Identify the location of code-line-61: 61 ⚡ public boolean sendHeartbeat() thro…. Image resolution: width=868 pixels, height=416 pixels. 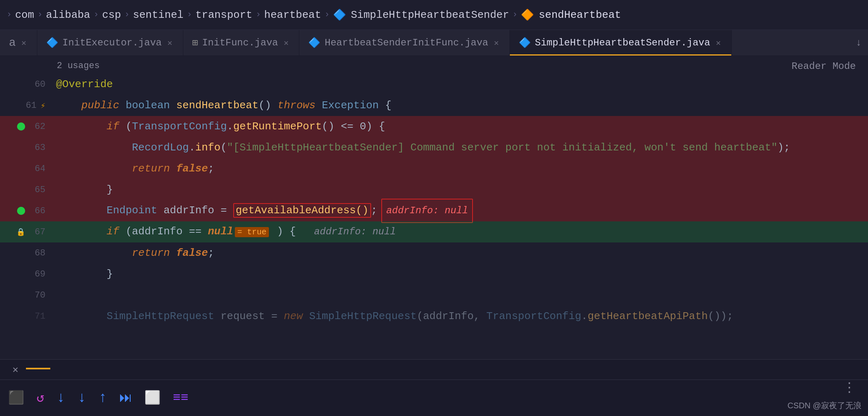
(434, 105).